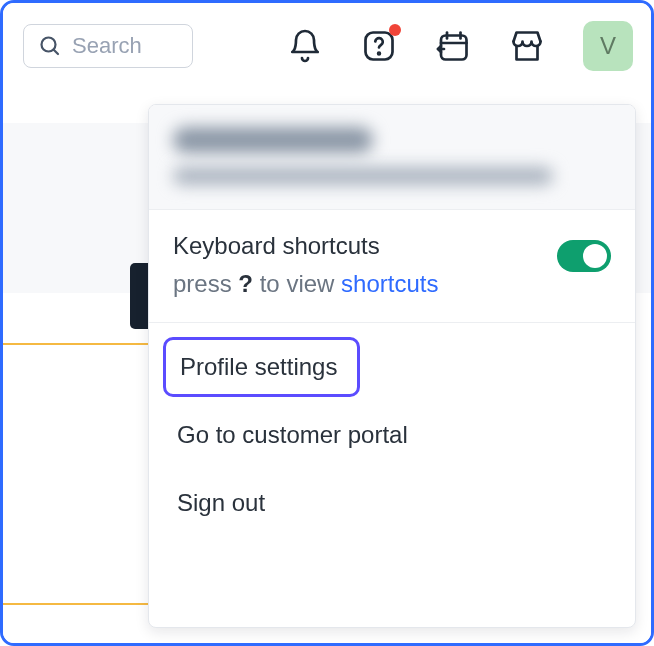 Image resolution: width=654 pixels, height=646 pixels. Describe the element at coordinates (608, 46) in the screenshot. I see `avatar: V` at that location.